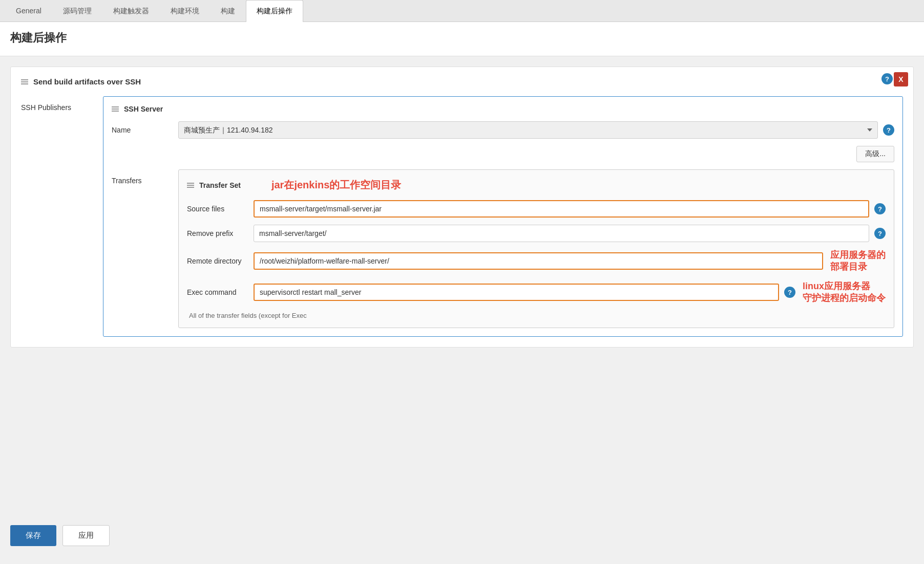 This screenshot has width=924, height=564. What do you see at coordinates (790, 292) in the screenshot?
I see `exec-help-icon: ?` at bounding box center [790, 292].